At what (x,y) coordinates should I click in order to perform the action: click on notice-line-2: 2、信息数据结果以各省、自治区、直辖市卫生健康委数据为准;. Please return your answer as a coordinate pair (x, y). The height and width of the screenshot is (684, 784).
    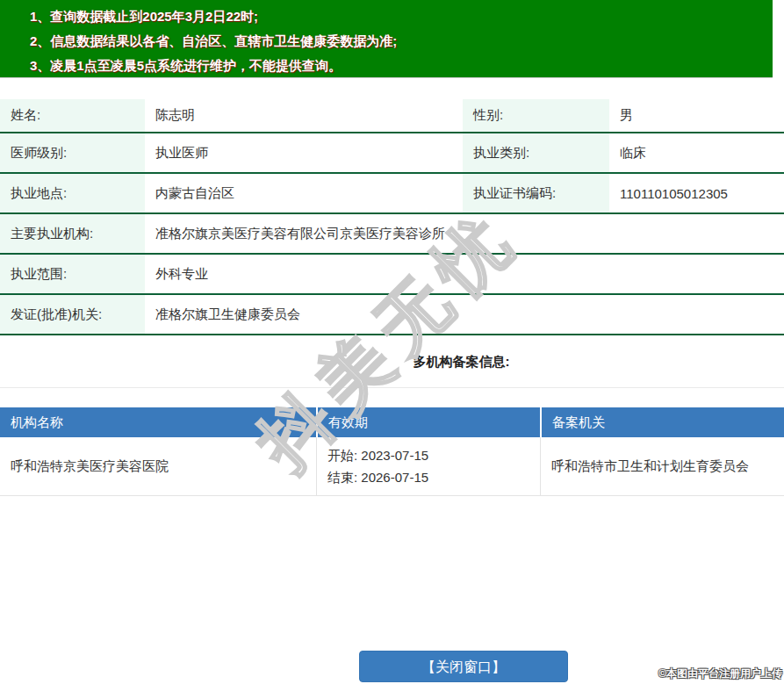
    Looking at the image, I should click on (386, 41).